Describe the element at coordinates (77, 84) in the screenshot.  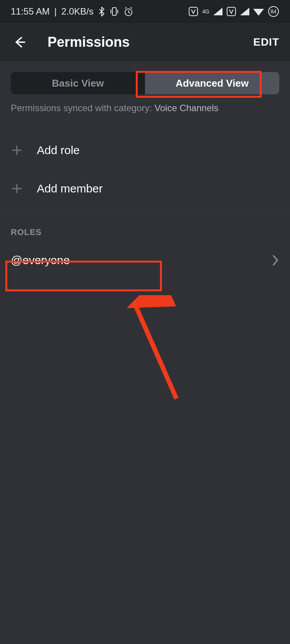
I see `tab-basic-label: Basic View` at that location.